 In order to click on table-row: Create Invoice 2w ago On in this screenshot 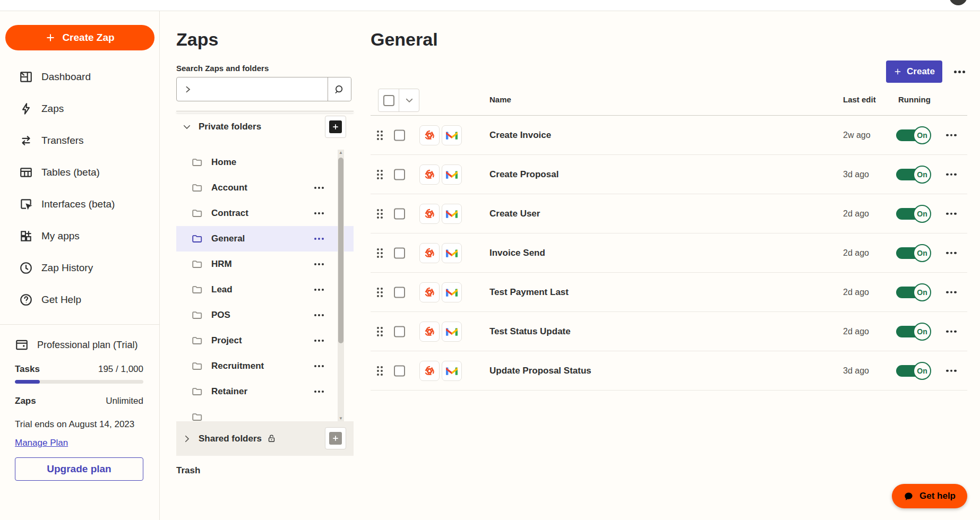, I will do `click(669, 135)`.